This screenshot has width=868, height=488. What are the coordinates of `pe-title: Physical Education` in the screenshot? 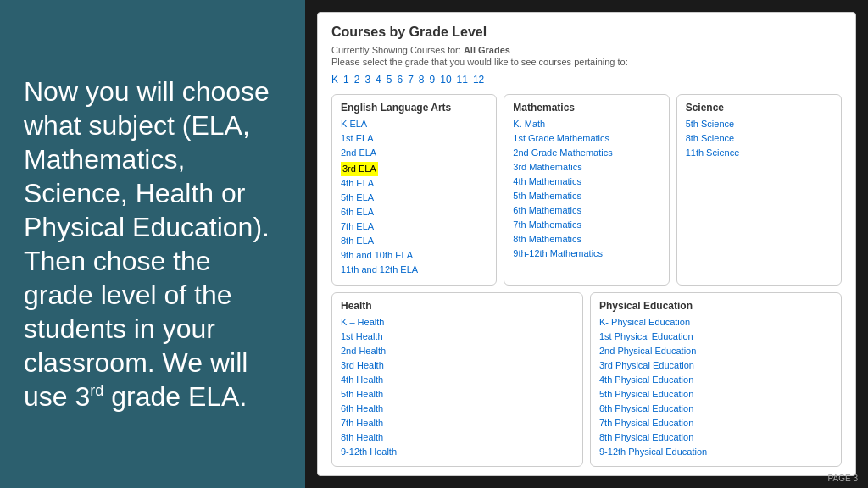 It's located at (715, 306).